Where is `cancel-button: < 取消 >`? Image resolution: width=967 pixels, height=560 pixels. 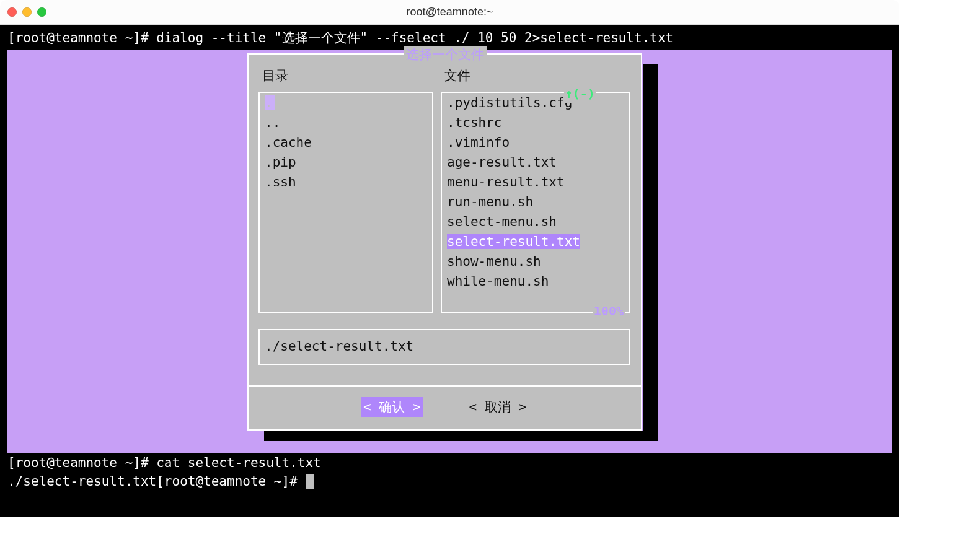
cancel-button: < 取消 > is located at coordinates (498, 407).